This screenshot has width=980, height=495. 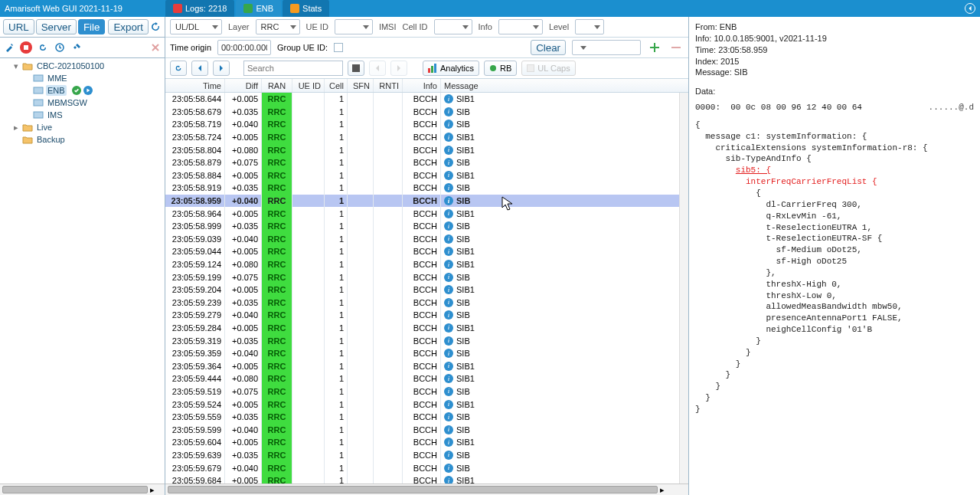 I want to click on table-row: 23:05:58.804+0.080RRC1BCCHiSIB1, so click(x=423, y=150).